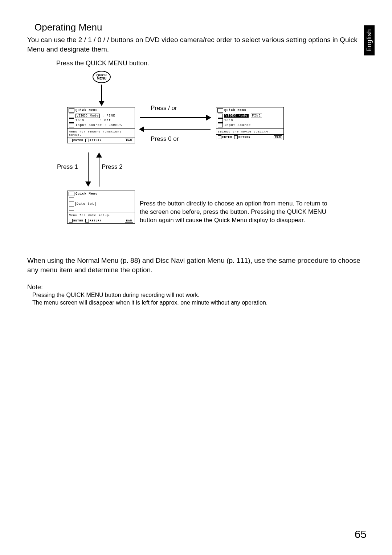  I want to click on screen3-foot-m: RETURN, so click(96, 221).